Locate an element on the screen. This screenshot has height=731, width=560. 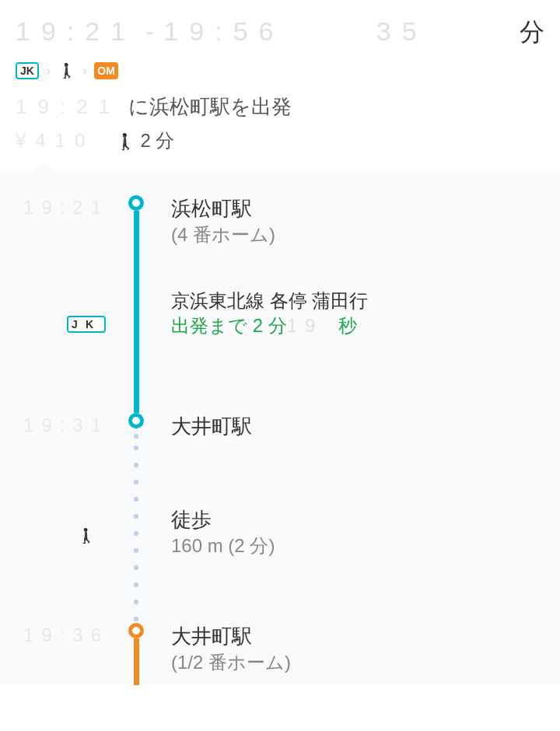
depart-time: 19:21 is located at coordinates (76, 31).